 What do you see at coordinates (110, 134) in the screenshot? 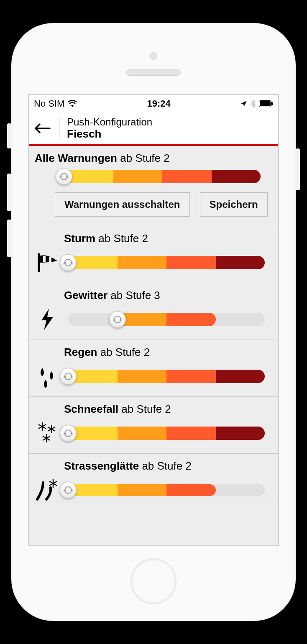
I see `nav-location: Fiesch` at bounding box center [110, 134].